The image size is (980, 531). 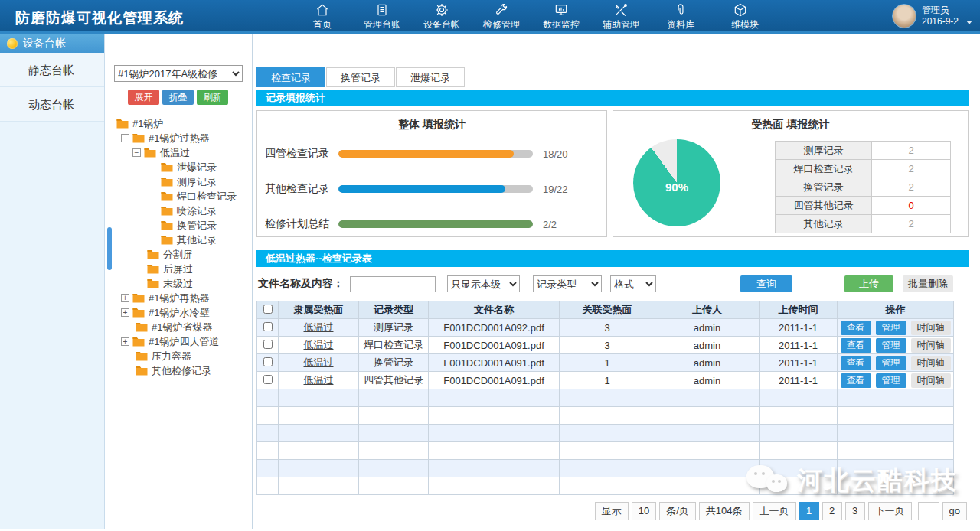 I want to click on tree-item: 压力容器, so click(x=178, y=357).